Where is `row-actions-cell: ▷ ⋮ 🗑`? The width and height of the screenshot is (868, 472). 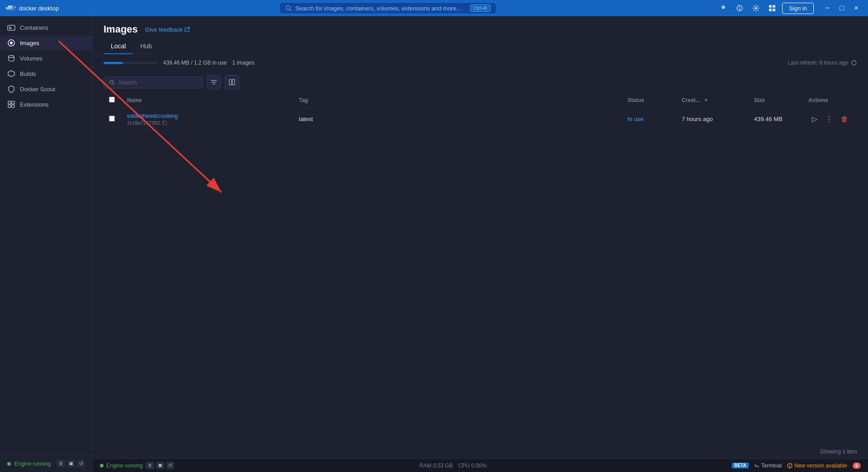 row-actions-cell: ▷ ⋮ 🗑 is located at coordinates (830, 119).